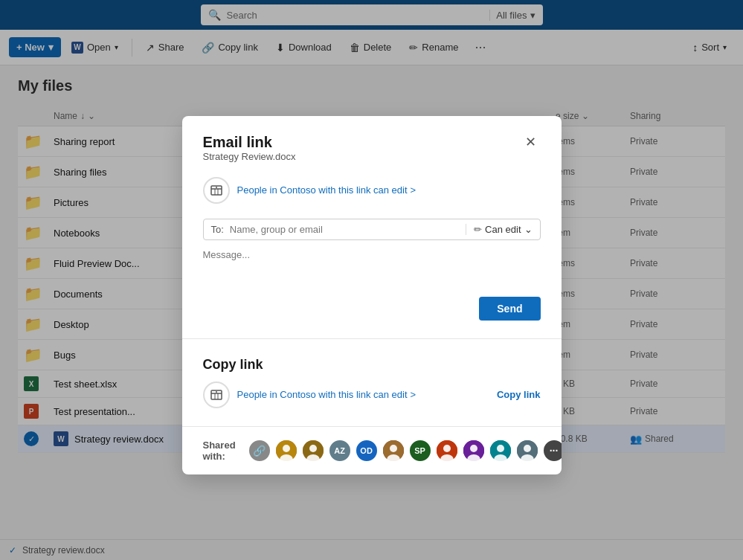  I want to click on to-input, so click(345, 229).